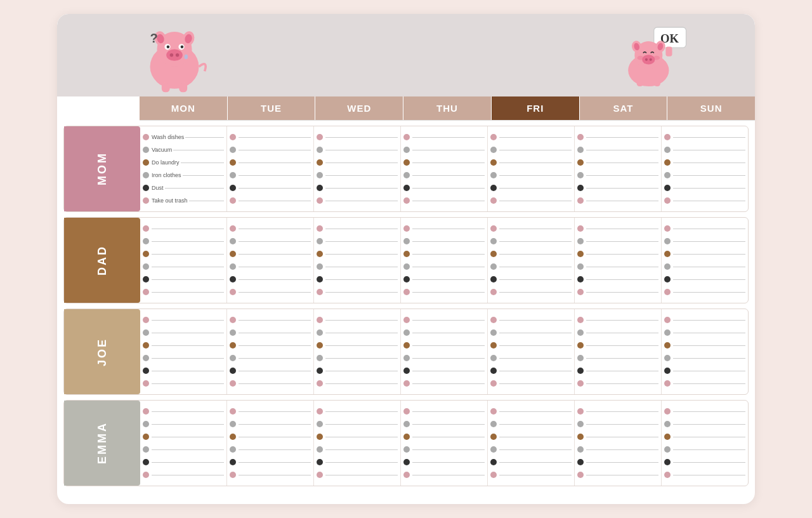 The image size is (812, 518). What do you see at coordinates (618, 443) in the screenshot?
I see `day-col-emma-sat` at bounding box center [618, 443].